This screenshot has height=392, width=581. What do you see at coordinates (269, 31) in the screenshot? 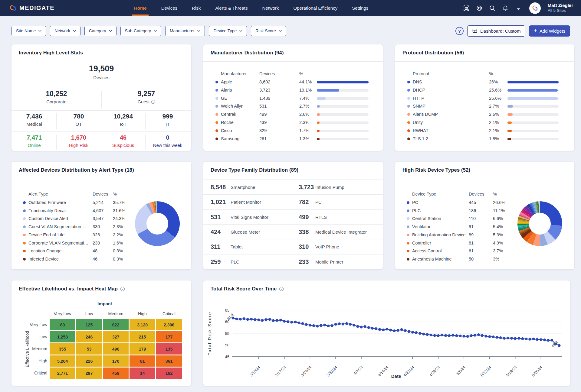
I see `filter-chip-risk-score: Risk Score` at bounding box center [269, 31].